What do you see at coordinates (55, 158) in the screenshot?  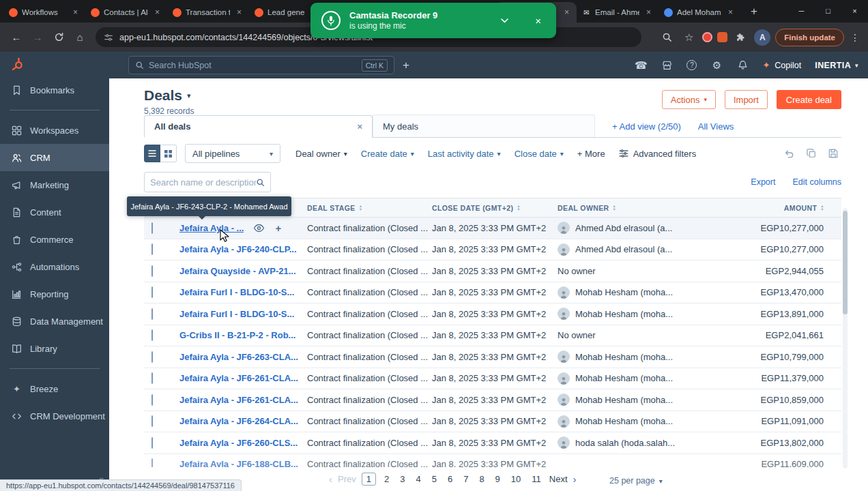 I see `sidebar-item-crm: CRM` at bounding box center [55, 158].